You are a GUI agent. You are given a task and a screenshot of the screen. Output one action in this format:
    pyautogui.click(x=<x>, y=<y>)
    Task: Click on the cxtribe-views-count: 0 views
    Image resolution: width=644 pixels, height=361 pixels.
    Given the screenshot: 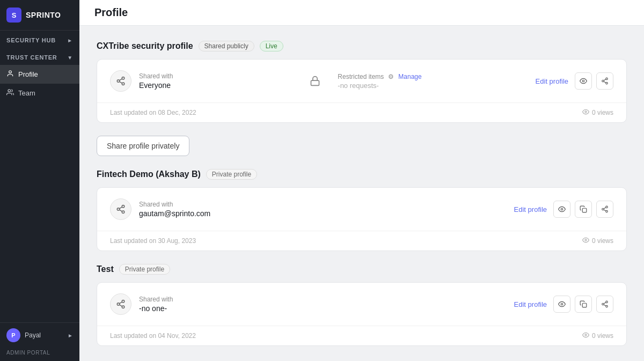 What is the action you would take?
    pyautogui.click(x=598, y=113)
    